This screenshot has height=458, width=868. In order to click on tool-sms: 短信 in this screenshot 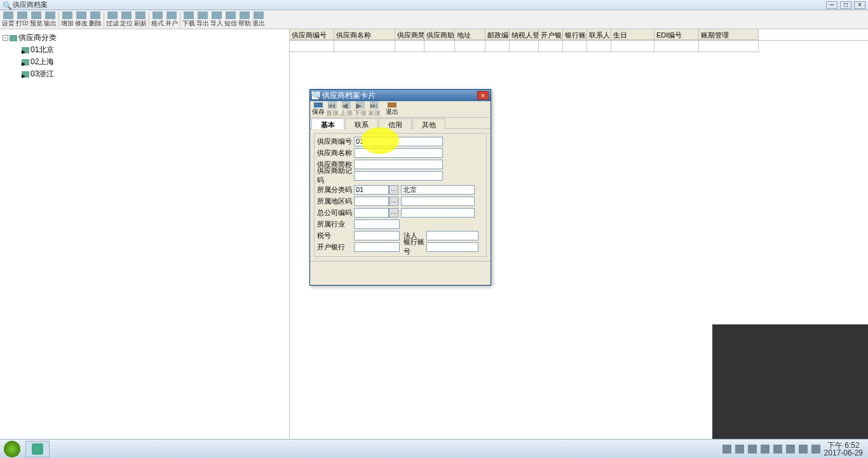, I will do `click(231, 20)`.